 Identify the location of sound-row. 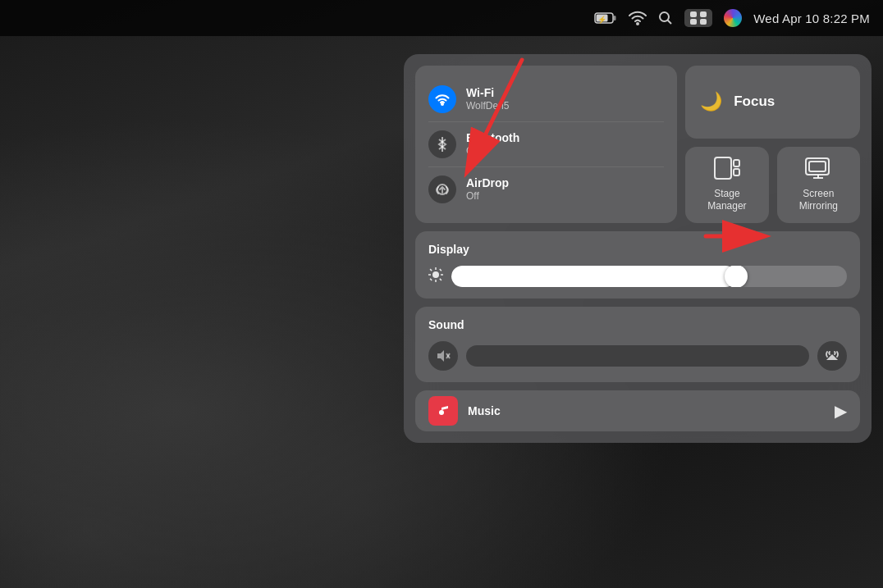
(638, 356).